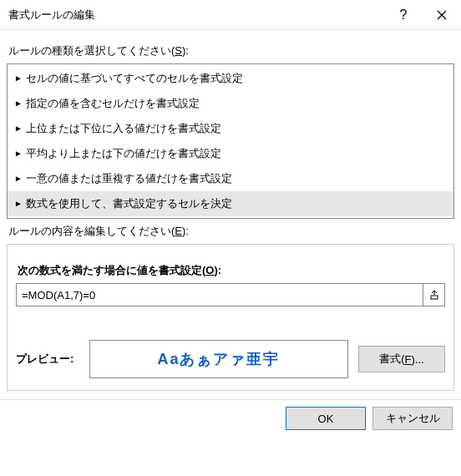 The image size is (461, 476). I want to click on preview-box: Aaあぁアァ亜宇, so click(219, 359).